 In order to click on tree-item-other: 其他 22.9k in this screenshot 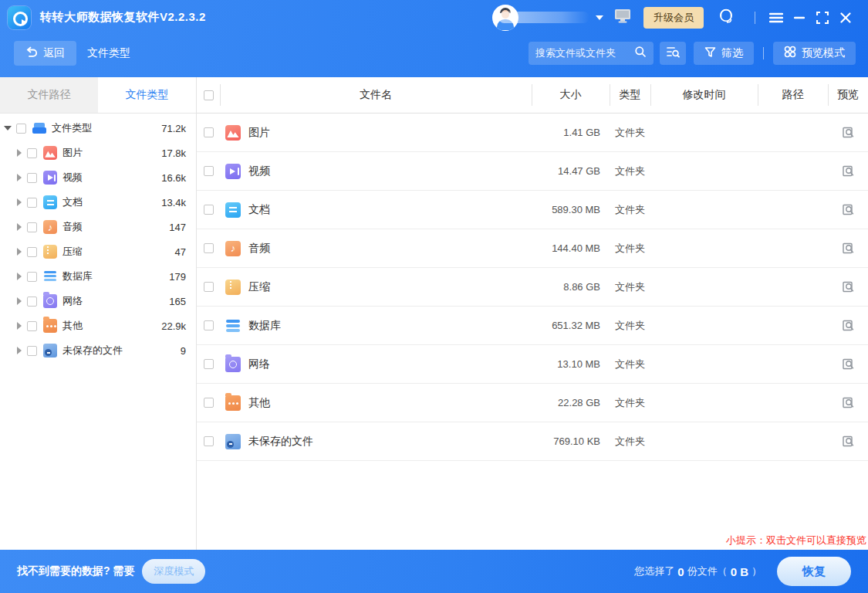, I will do `click(98, 326)`.